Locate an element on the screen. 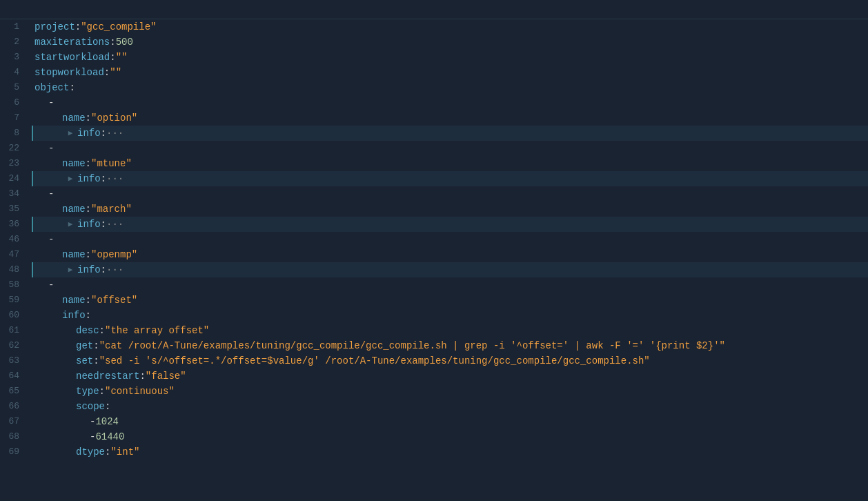  code-line: type : "continuous" is located at coordinates (450, 391).